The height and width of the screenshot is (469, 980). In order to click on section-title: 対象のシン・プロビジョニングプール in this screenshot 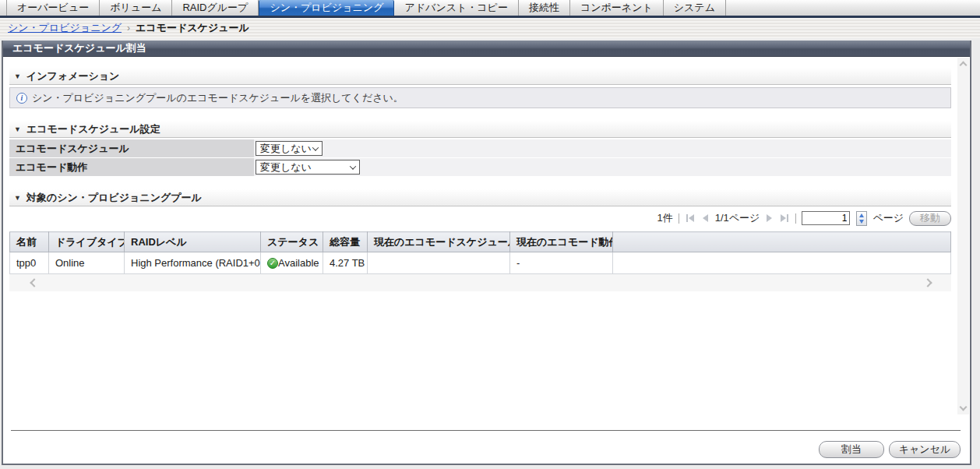, I will do `click(114, 198)`.